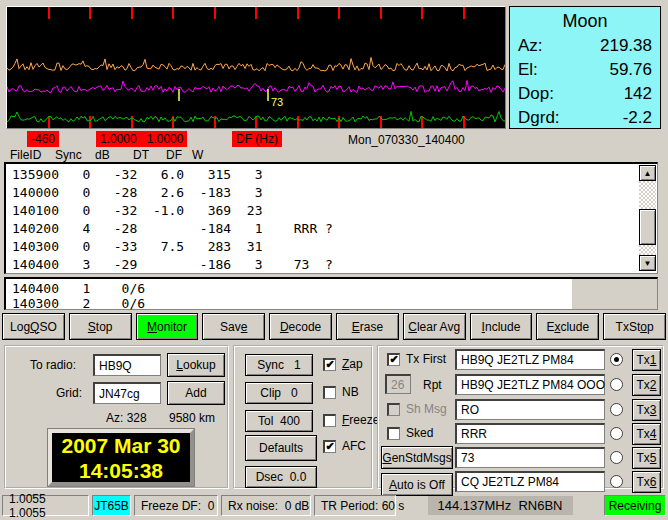 This screenshot has width=668, height=520. What do you see at coordinates (616, 384) in the screenshot?
I see `tx2-radio` at bounding box center [616, 384].